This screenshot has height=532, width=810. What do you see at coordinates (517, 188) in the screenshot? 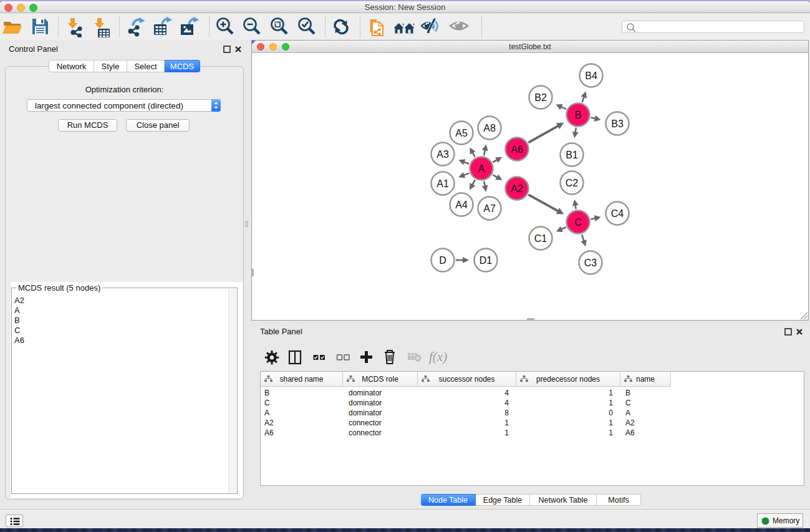
I see `svg-text: A2` at bounding box center [517, 188].